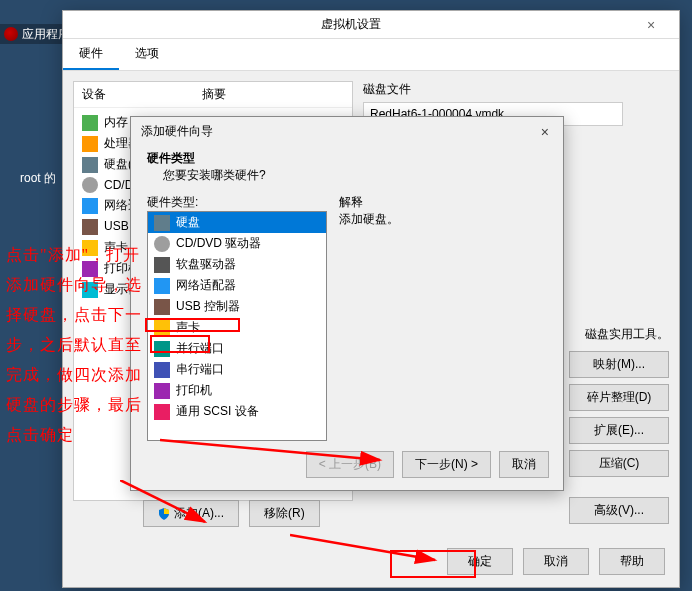 The height and width of the screenshot is (591, 692). Describe the element at coordinates (524, 464) in the screenshot. I see `wizard-cancel-button: 取消` at that location.